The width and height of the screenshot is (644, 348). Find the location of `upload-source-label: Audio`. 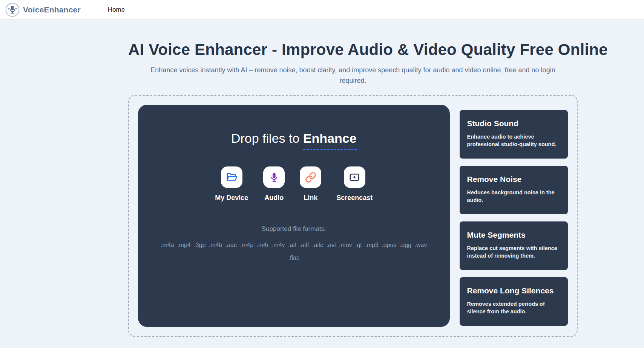

upload-source-label: Audio is located at coordinates (274, 198).